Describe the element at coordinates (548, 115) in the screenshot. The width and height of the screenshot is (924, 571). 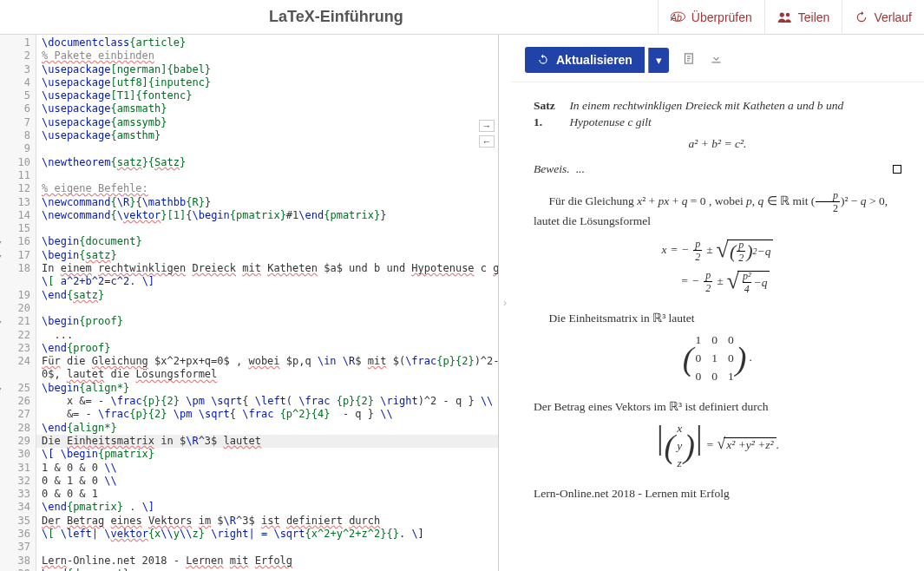
I see `theorem-label: Satz 1.` at that location.